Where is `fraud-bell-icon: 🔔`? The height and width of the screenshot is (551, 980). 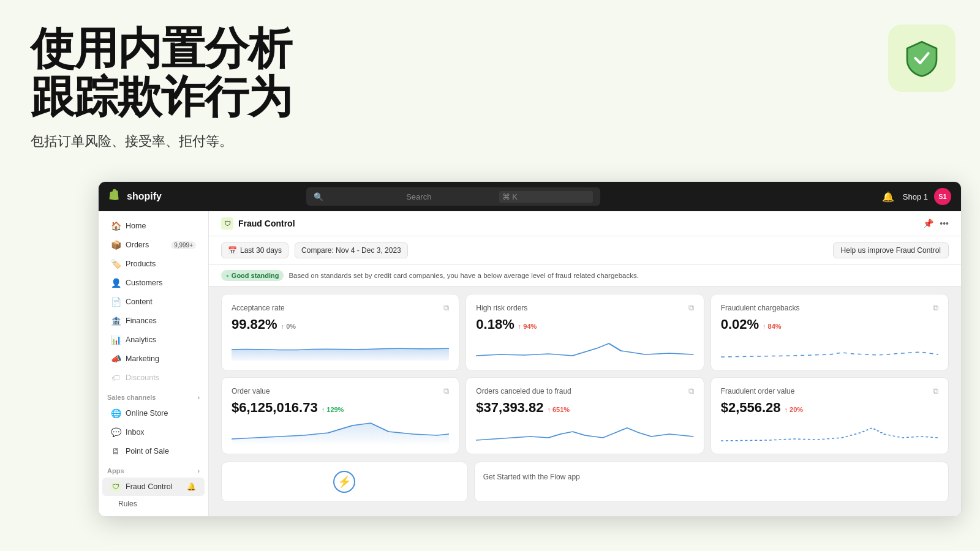
fraud-bell-icon: 🔔 is located at coordinates (191, 487).